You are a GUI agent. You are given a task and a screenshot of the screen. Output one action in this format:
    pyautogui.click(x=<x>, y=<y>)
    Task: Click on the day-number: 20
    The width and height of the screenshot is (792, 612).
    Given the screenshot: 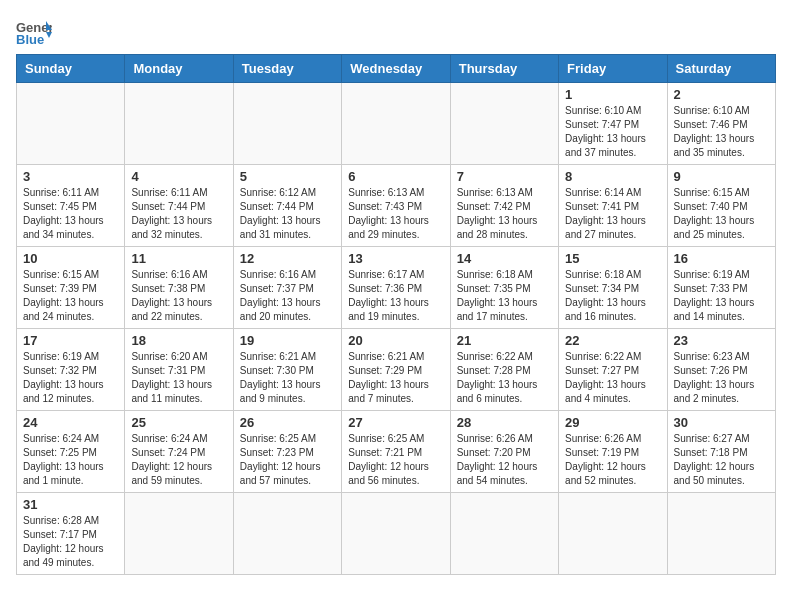 What is the action you would take?
    pyautogui.click(x=396, y=340)
    